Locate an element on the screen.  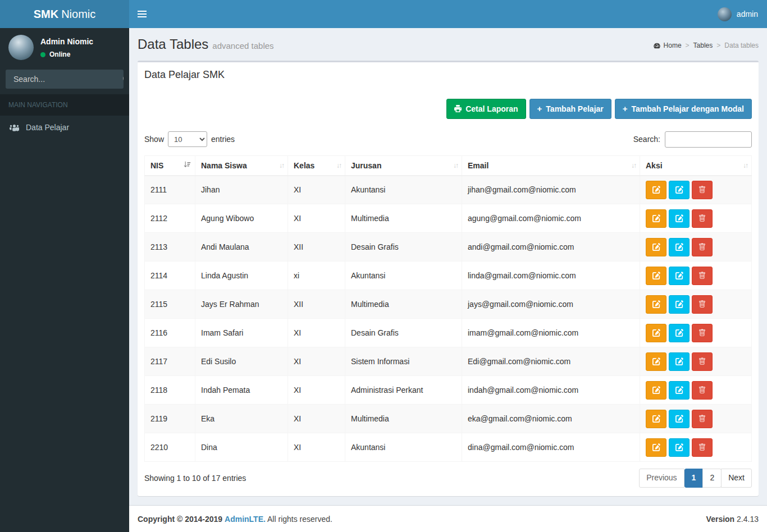
table-search-input is located at coordinates (709, 139).